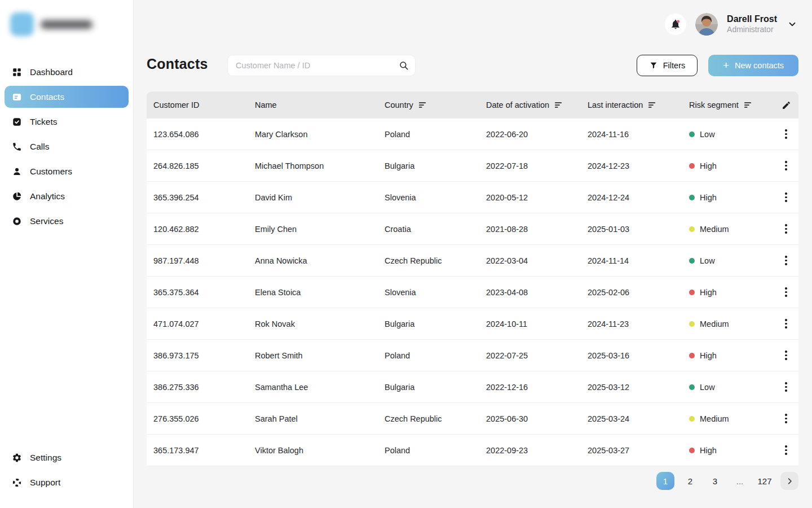 This screenshot has width=812, height=508. What do you see at coordinates (676, 24) in the screenshot?
I see `notifications-button` at bounding box center [676, 24].